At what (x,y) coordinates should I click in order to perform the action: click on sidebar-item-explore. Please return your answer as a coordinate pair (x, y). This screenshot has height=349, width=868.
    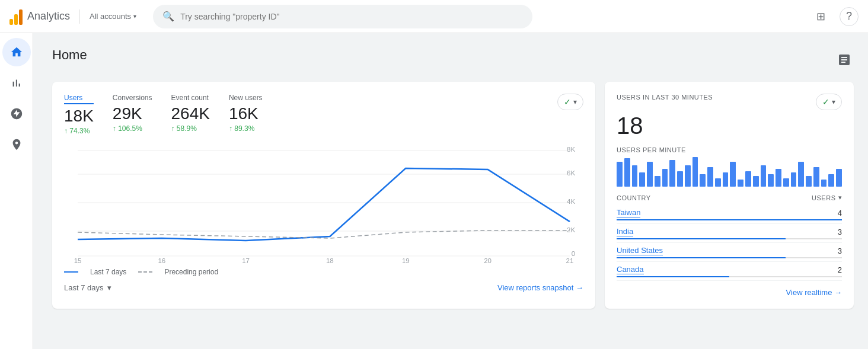
    Looking at the image, I should click on (17, 114).